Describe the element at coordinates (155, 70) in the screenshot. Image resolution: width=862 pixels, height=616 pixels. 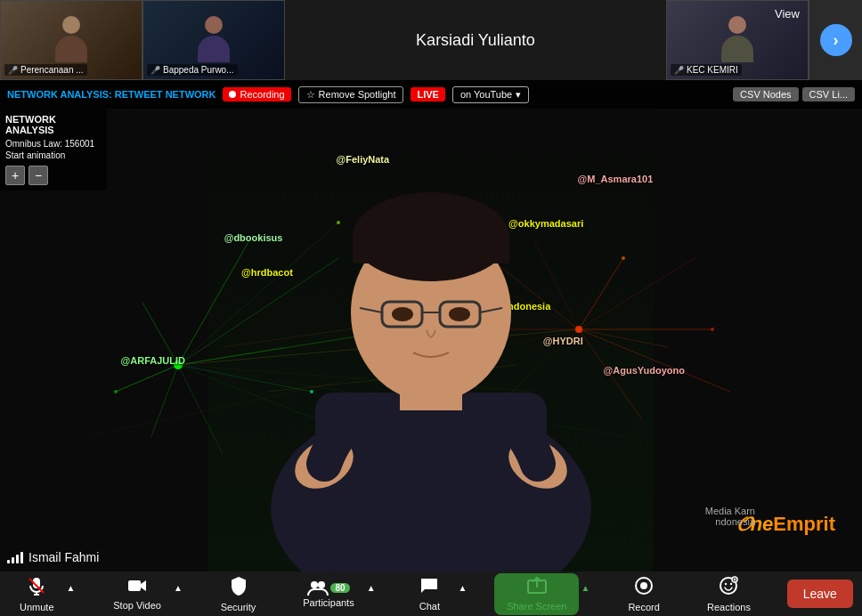
I see `mic-icon-2: 🎤` at that location.